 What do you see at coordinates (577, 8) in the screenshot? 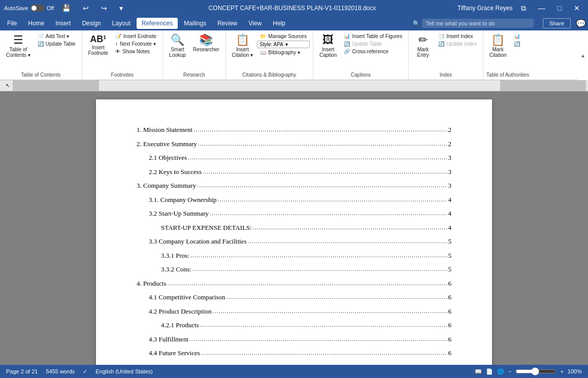
I see `close-button: ✕` at bounding box center [577, 8].